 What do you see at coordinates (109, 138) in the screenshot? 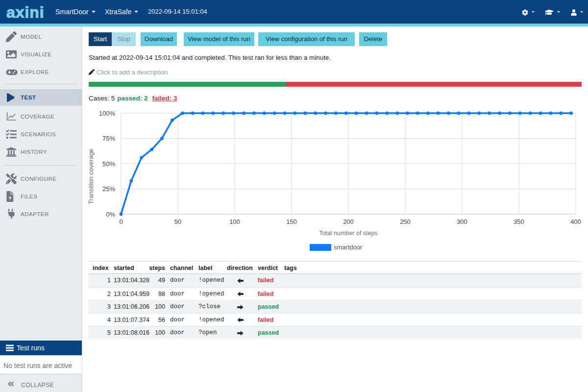
I see `svg-text: 75%` at bounding box center [109, 138].